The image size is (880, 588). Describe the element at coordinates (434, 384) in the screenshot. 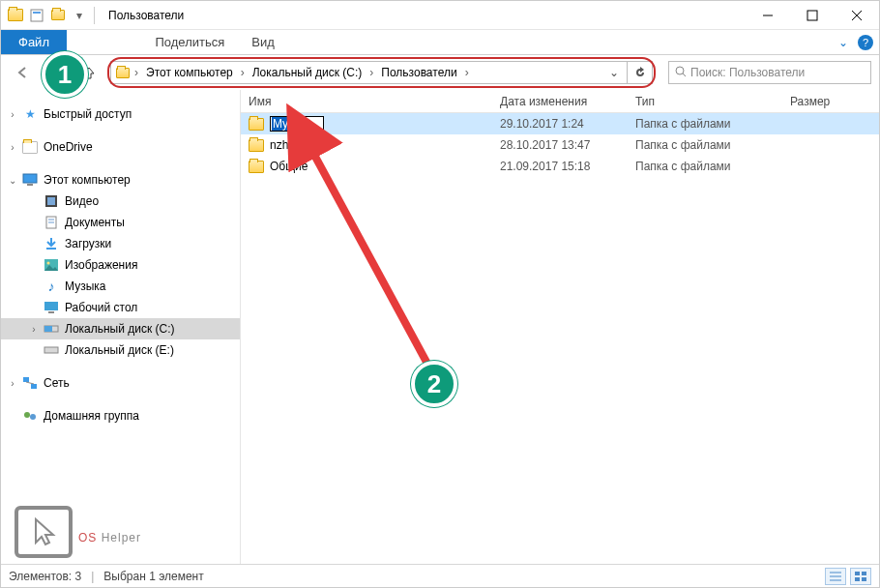

I see `annotation-callout-2: 2` at that location.